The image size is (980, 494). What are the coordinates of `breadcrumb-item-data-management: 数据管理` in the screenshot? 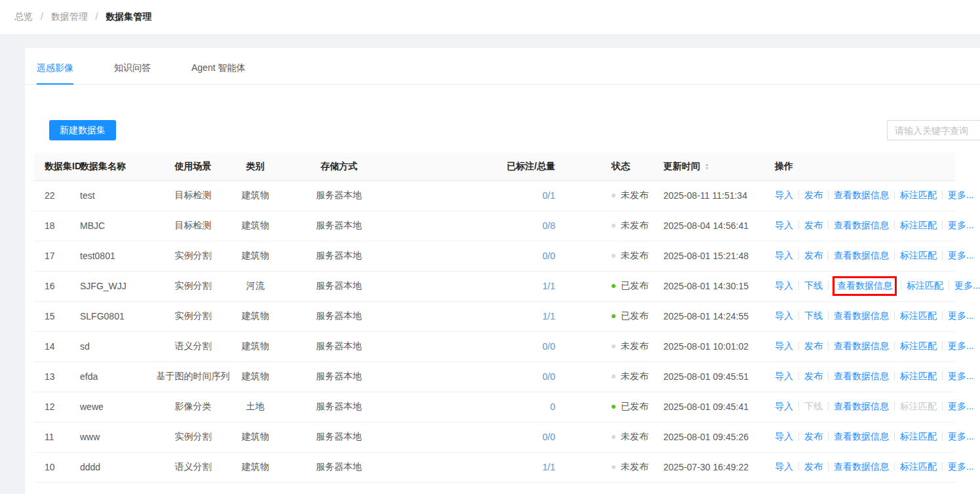 It's located at (69, 16).